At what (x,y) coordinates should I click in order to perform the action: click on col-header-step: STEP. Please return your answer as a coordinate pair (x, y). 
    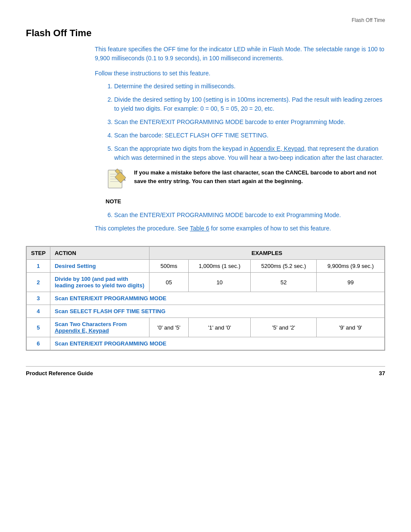
    Looking at the image, I should click on (39, 253).